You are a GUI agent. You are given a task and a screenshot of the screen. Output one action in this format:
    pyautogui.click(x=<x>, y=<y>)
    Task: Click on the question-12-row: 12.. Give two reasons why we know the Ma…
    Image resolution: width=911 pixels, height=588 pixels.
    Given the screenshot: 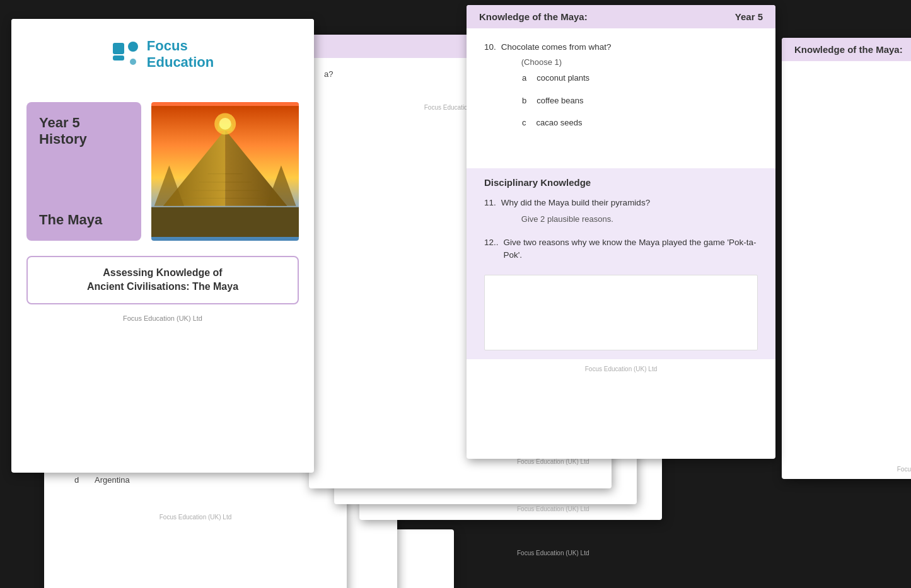 What is the action you would take?
    pyautogui.click(x=621, y=252)
    